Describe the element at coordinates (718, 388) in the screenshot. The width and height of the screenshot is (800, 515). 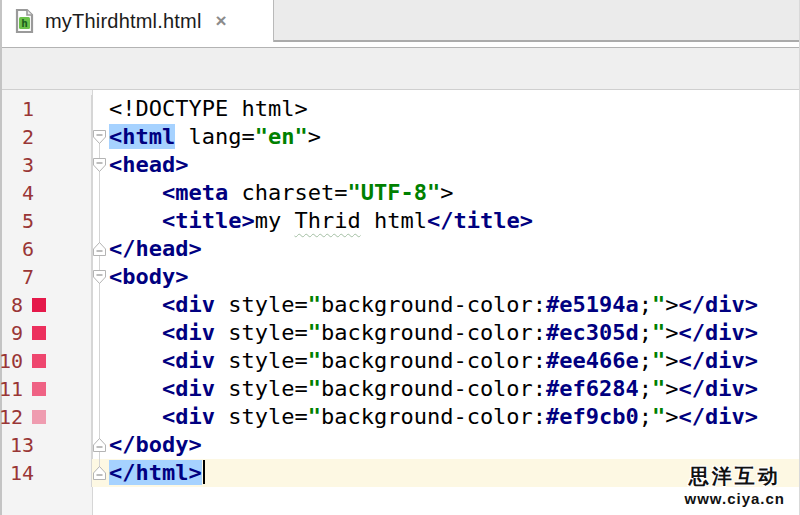
I see `code-segment: </div>` at that location.